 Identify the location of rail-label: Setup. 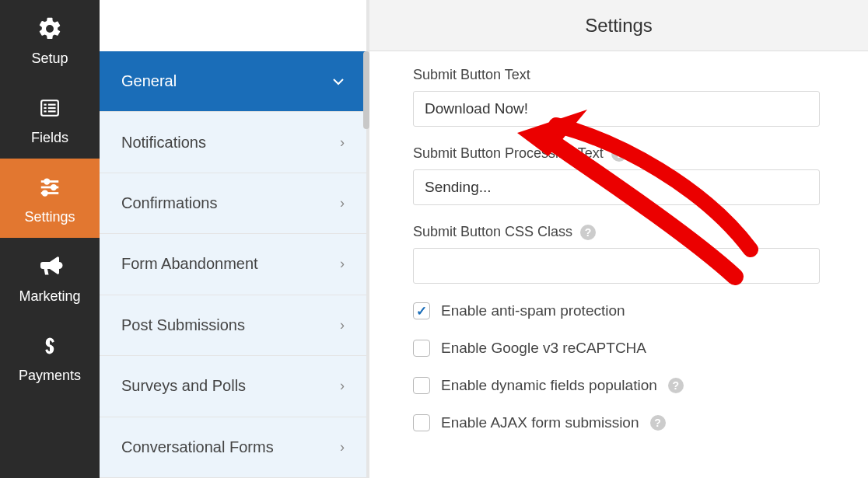
(50, 59).